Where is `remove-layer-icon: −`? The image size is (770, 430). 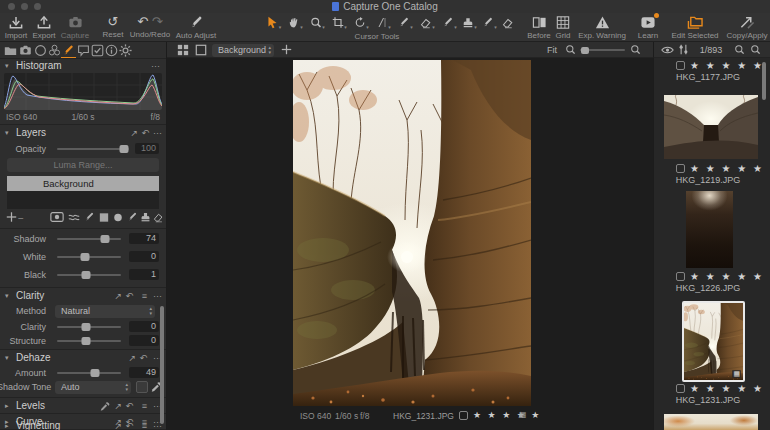 remove-layer-icon: − is located at coordinates (21, 218).